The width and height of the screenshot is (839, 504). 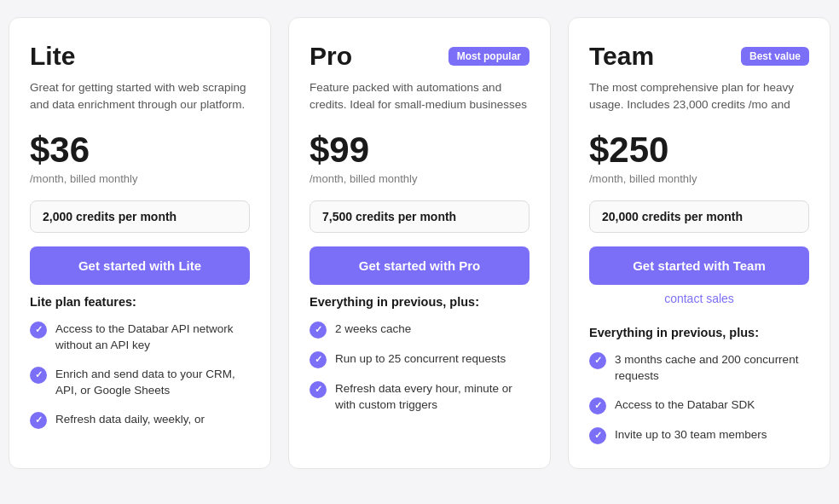 I want to click on feature-text: Access to the Databar SDK, so click(x=685, y=405).